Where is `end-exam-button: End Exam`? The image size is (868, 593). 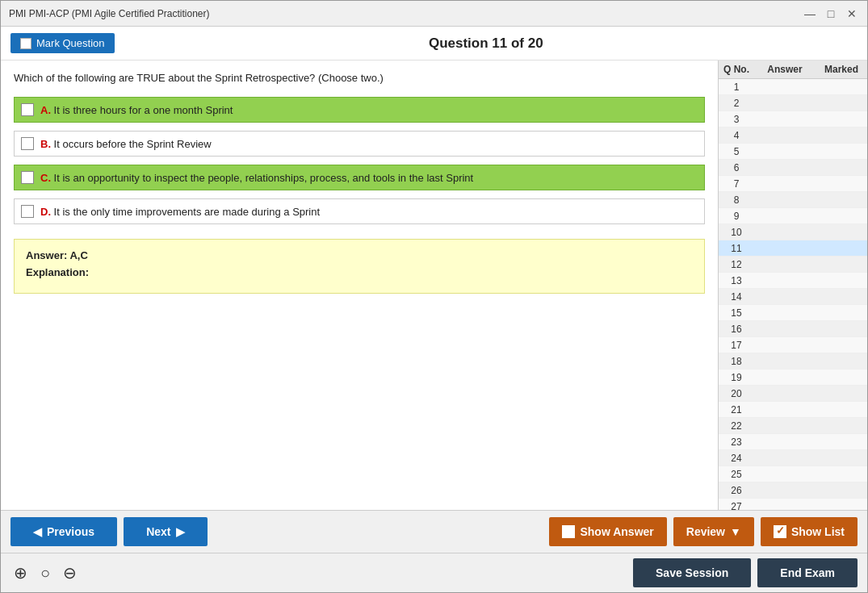
end-exam-button: End Exam is located at coordinates (807, 573).